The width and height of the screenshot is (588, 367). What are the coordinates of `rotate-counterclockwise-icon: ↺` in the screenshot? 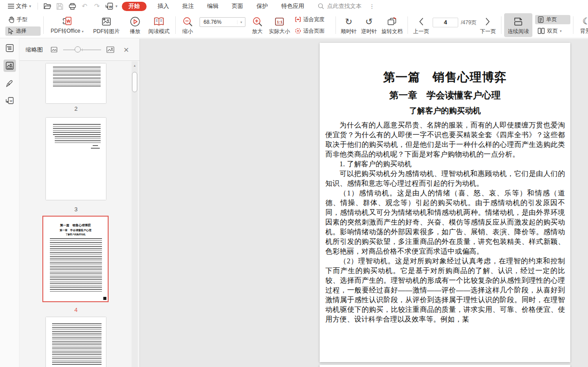 It's located at (369, 22).